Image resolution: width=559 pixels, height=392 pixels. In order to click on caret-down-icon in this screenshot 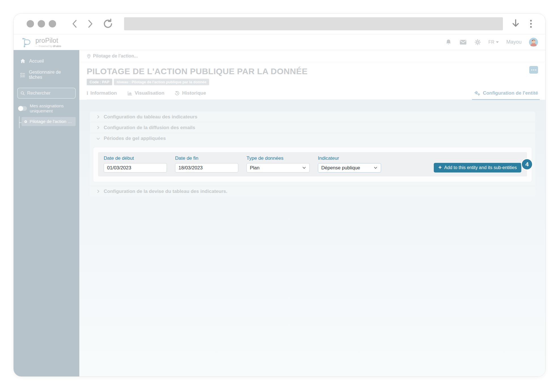, I will do `click(498, 42)`.